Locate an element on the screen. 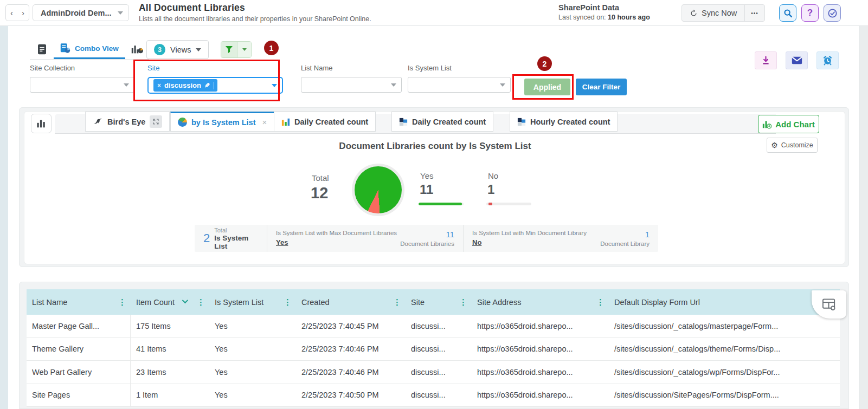  combo-view-label: Combo View is located at coordinates (97, 49).